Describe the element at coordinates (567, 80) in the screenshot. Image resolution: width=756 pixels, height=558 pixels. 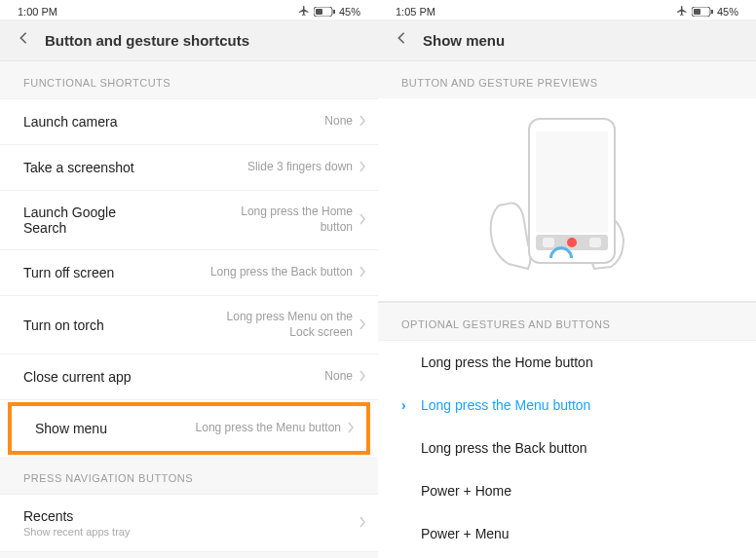
I see `section-preview: BUTTON AND GESTURE PREVIEWS` at that location.